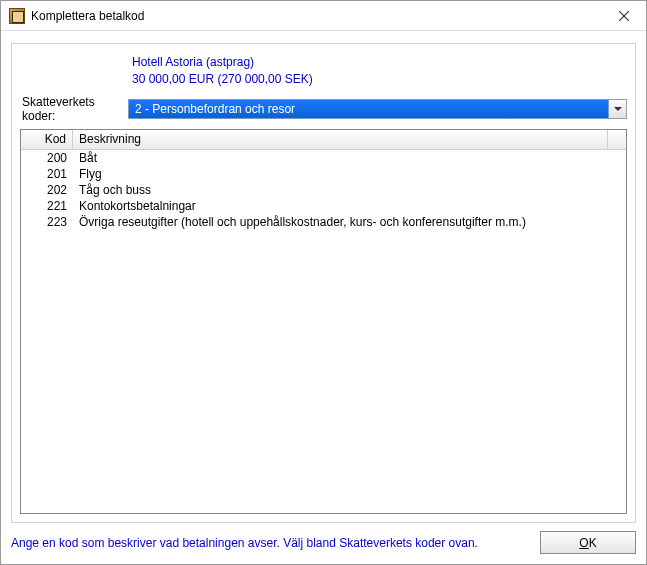  What do you see at coordinates (324, 190) in the screenshot?
I see `table-row: 202Tåg och buss` at bounding box center [324, 190].